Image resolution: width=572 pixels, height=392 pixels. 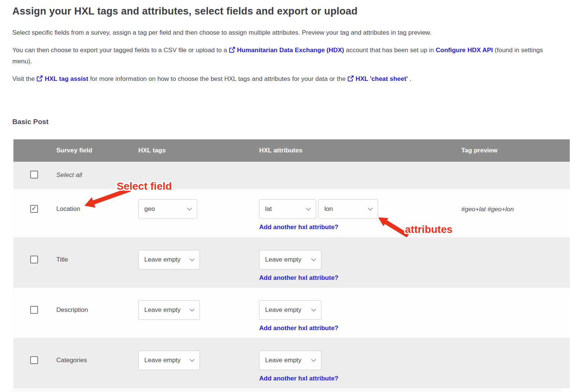 I want to click on survey-field-label: Title, so click(x=62, y=260).